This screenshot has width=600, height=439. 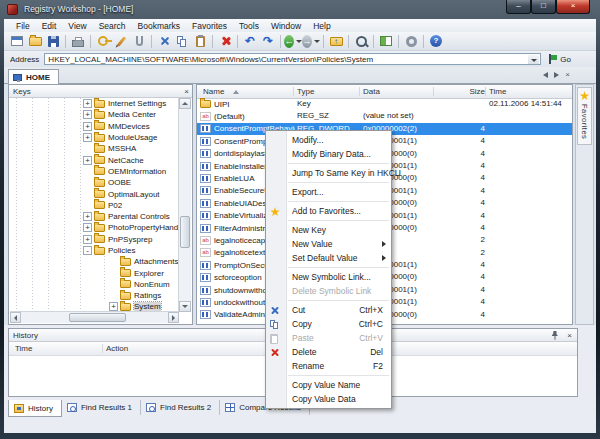 What do you see at coordinates (411, 42) in the screenshot?
I see `options-button` at bounding box center [411, 42].